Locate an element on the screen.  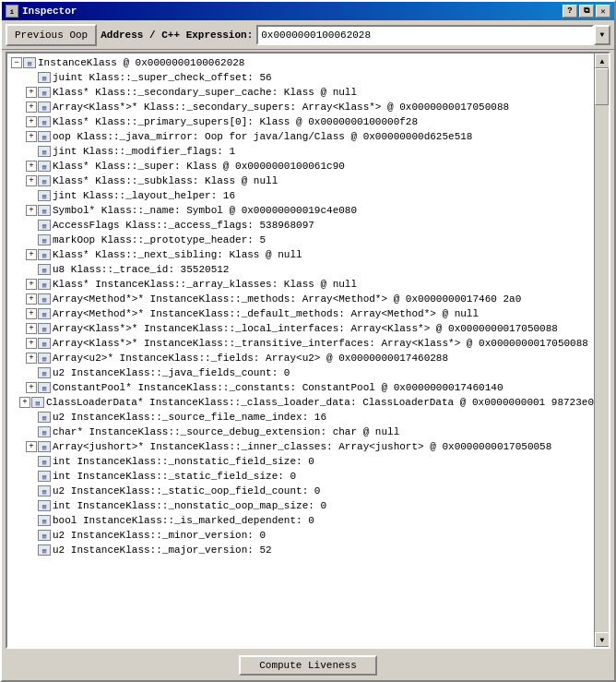
expander-icon: − is located at coordinates (17, 63).